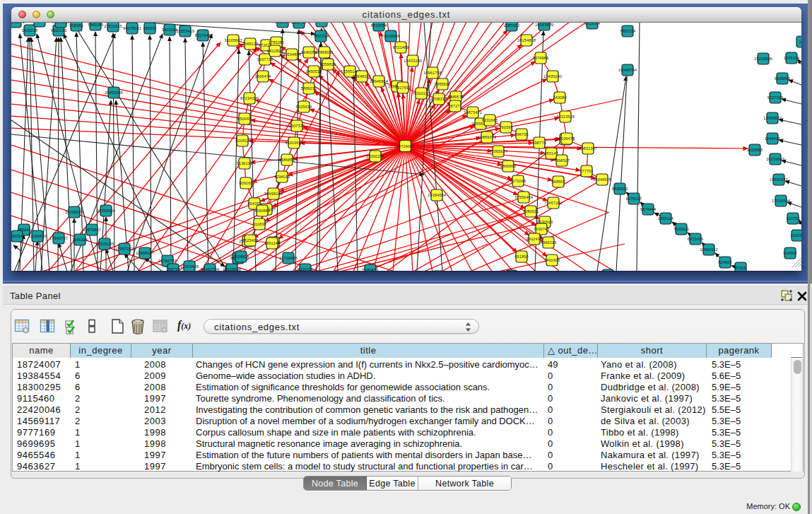  Describe the element at coordinates (401, 47) in the screenshot. I see `svg-text: 8721489` at that location.